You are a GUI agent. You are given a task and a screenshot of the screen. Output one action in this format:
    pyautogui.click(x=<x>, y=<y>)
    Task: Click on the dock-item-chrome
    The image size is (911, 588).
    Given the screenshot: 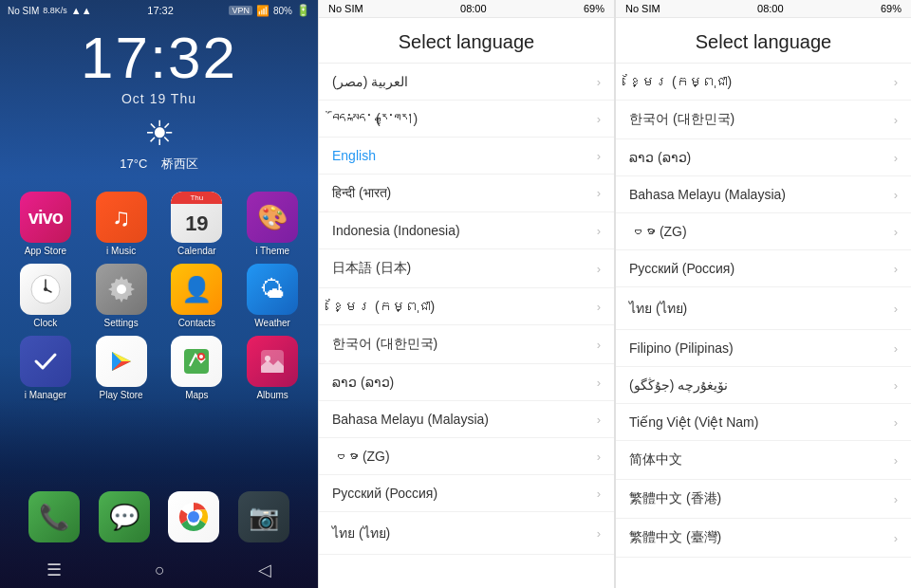 What is the action you would take?
    pyautogui.click(x=194, y=517)
    